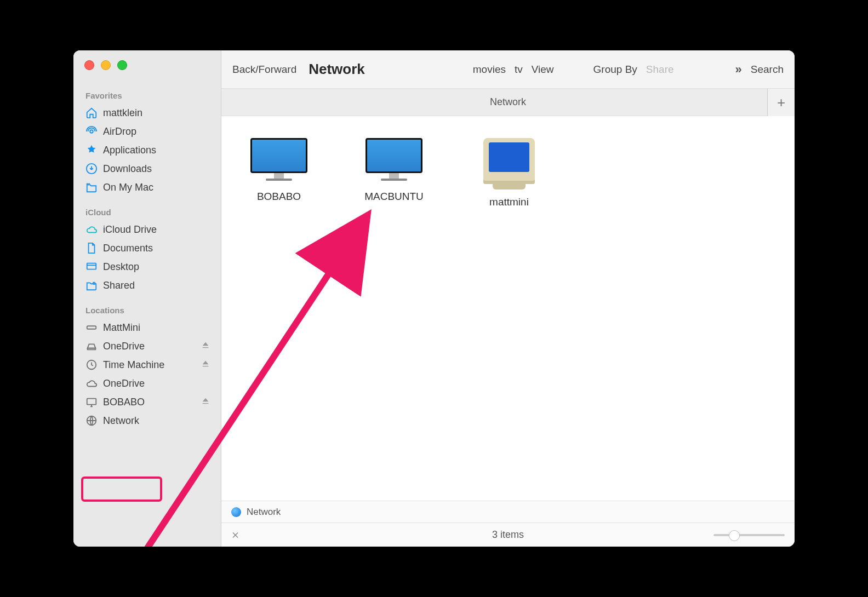  What do you see at coordinates (92, 421) in the screenshot?
I see `globe-icon` at bounding box center [92, 421].